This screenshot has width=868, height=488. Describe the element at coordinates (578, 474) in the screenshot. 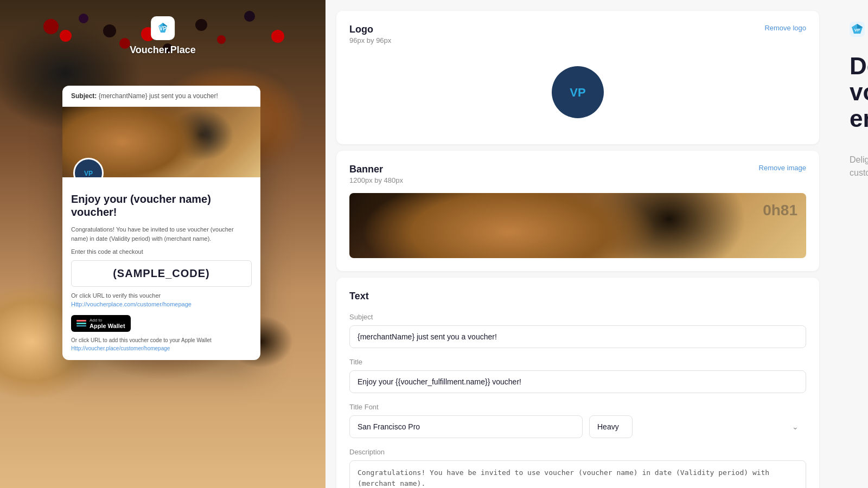

I see `description-textarea` at that location.